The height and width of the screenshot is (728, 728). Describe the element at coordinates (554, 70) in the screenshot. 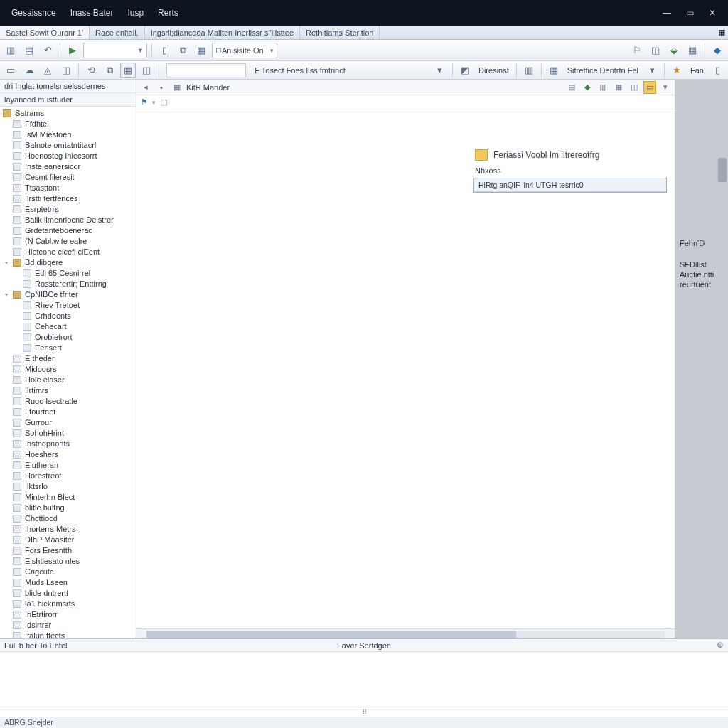

I see `layout-b-icon: ▦` at that location.